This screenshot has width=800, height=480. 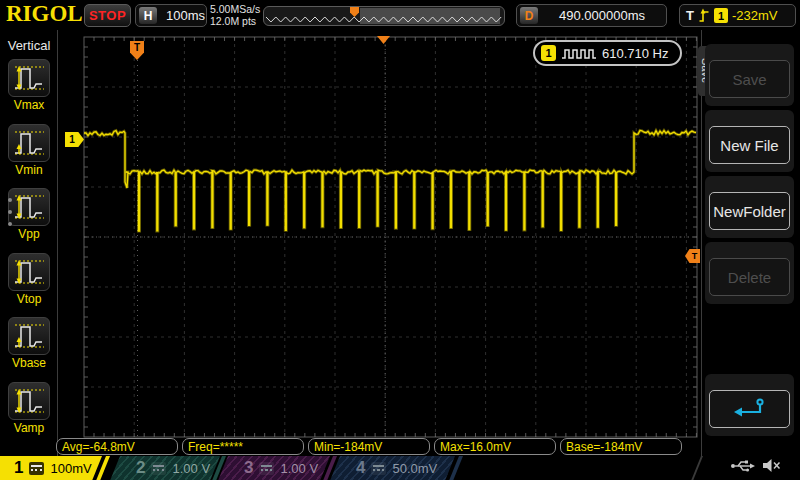 I want to click on channel-scale: 100mV, so click(x=70, y=468).